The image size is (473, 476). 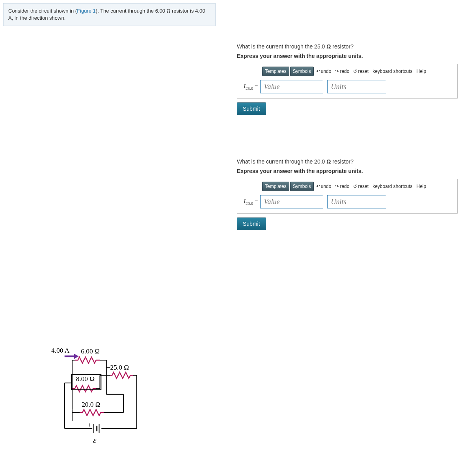 What do you see at coordinates (355, 194) in the screenshot?
I see `question-2: What is the current through the 20.0 Ω r…` at bounding box center [355, 194].